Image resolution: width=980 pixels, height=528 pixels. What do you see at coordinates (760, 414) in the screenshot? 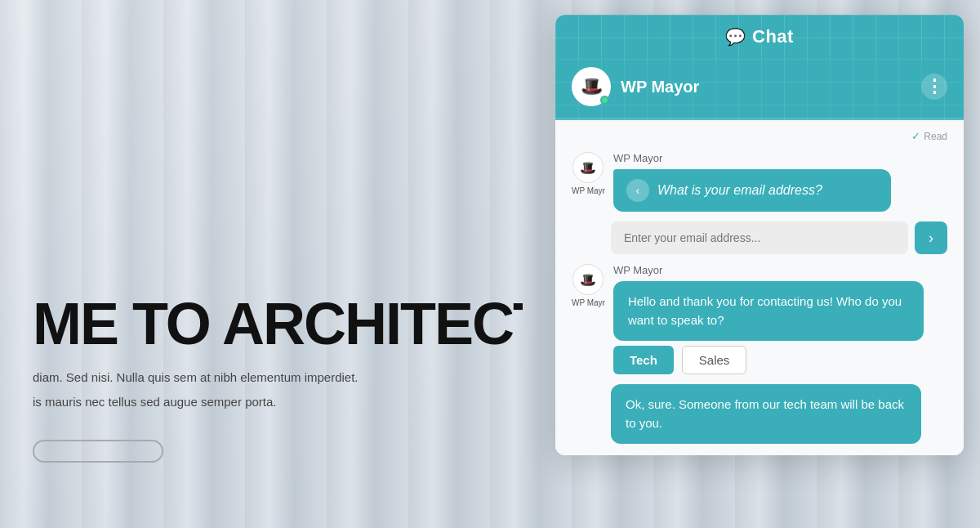
I see `reply-row: Ok, sure. Someone from our tech team wil…` at bounding box center [760, 414].